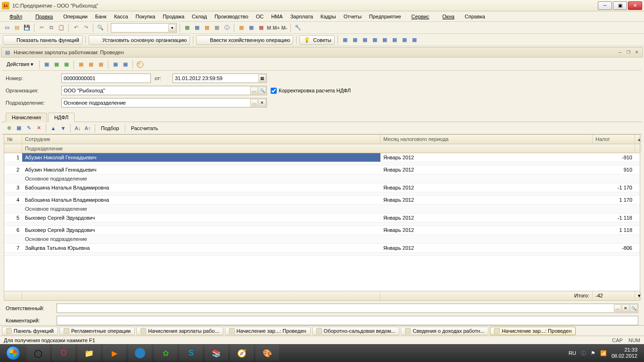  Describe the element at coordinates (39, 128) in the screenshot. I see `delete-row-icon: ✕` at that location.